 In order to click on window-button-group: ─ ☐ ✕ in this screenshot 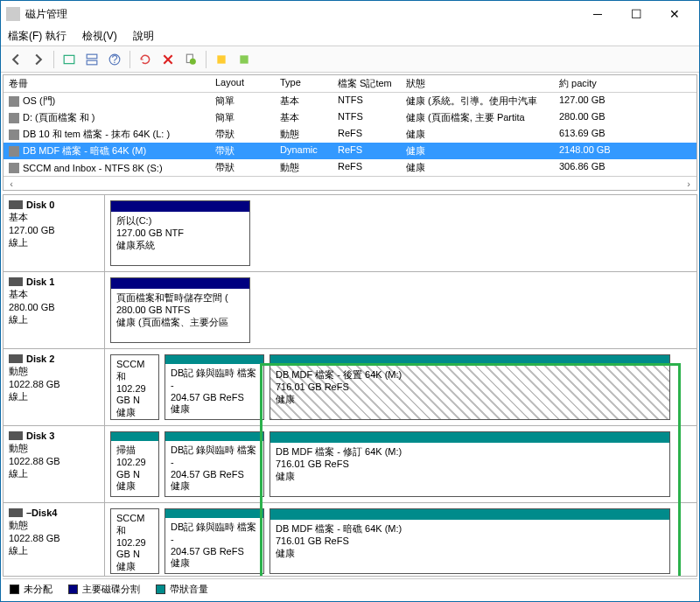, I will do `click(636, 14)`.